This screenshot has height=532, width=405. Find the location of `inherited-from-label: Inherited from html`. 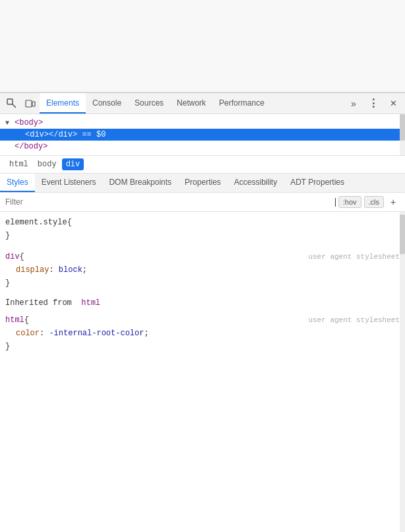

inherited-from-label: Inherited from html is located at coordinates (202, 303).